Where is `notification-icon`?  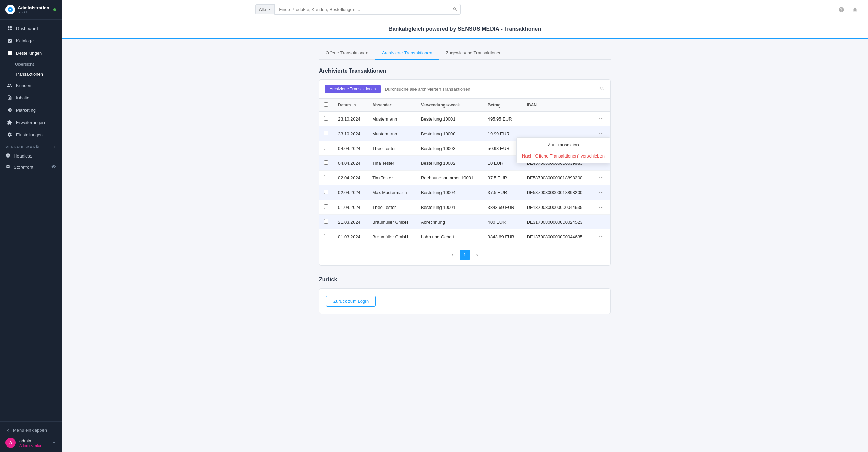
notification-icon is located at coordinates (855, 10).